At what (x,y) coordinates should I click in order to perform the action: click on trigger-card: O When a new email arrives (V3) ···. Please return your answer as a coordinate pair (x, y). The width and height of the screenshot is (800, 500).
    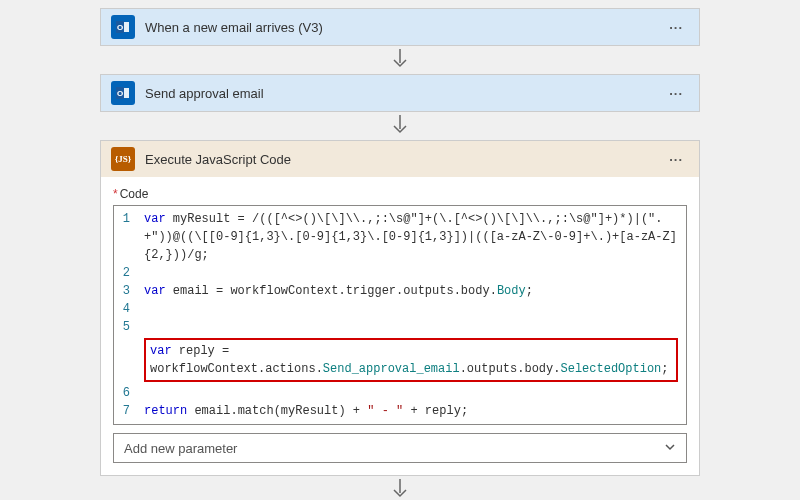
    Looking at the image, I should click on (400, 27).